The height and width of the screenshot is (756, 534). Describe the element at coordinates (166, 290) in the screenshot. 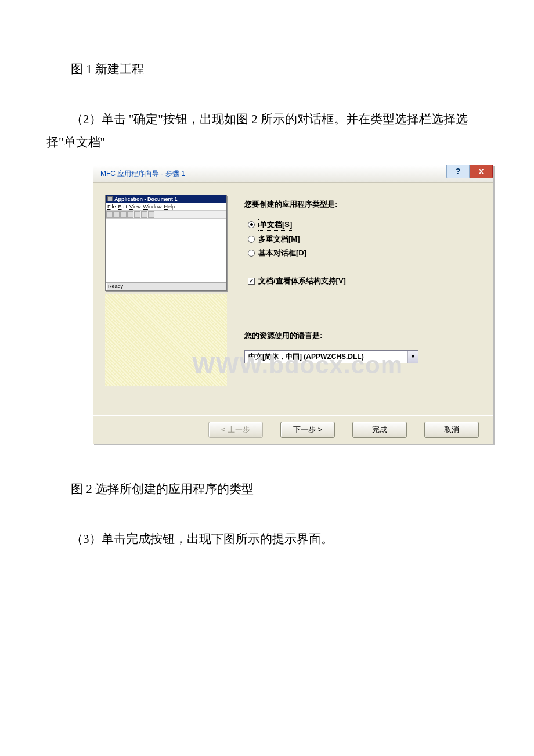

I see `preview-column: Application - Document 1 FileEditViewWin…` at that location.